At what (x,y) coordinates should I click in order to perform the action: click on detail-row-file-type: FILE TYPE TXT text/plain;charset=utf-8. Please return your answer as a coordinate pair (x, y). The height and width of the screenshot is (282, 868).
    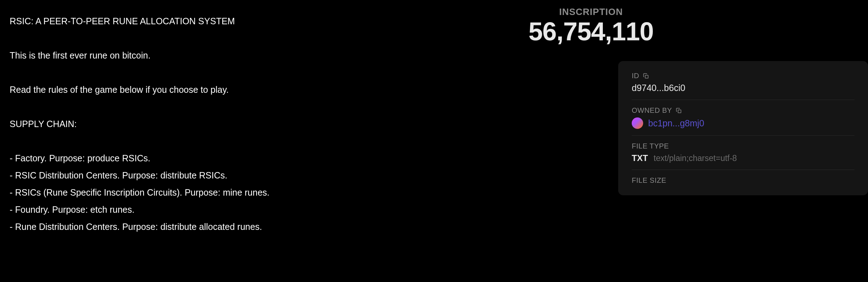
    Looking at the image, I should click on (743, 153).